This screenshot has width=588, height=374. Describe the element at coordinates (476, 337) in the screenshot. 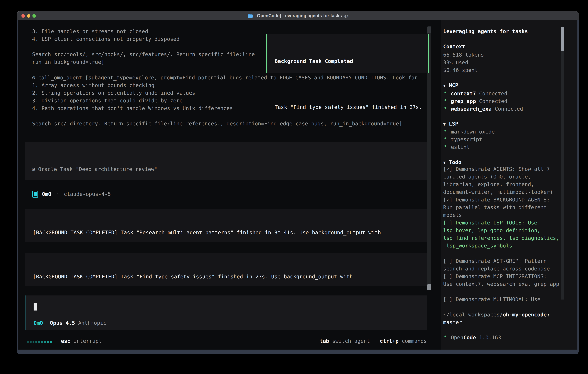

I see `app-version: OpenCode1.0.163` at that location.